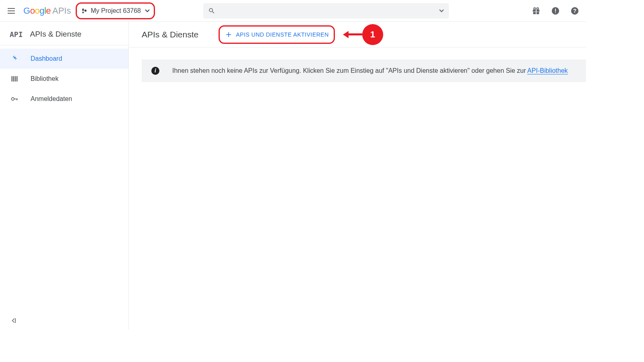 This screenshot has width=644, height=362. What do you see at coordinates (170, 35) in the screenshot?
I see `page-title: APIs & Dienste` at bounding box center [170, 35].